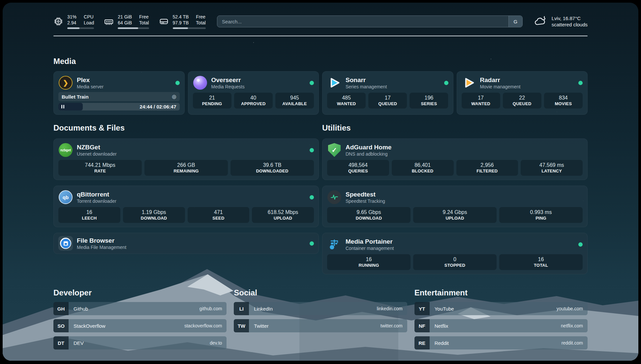 The image size is (641, 364). Describe the element at coordinates (501, 87) in the screenshot. I see `service-desc: Movie management` at that location.